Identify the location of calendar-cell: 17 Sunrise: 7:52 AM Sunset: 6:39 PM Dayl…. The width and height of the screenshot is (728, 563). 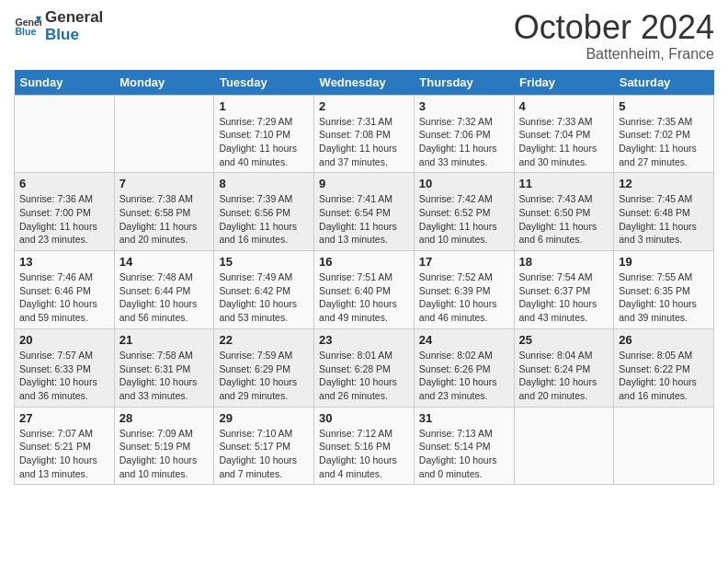
(463, 291).